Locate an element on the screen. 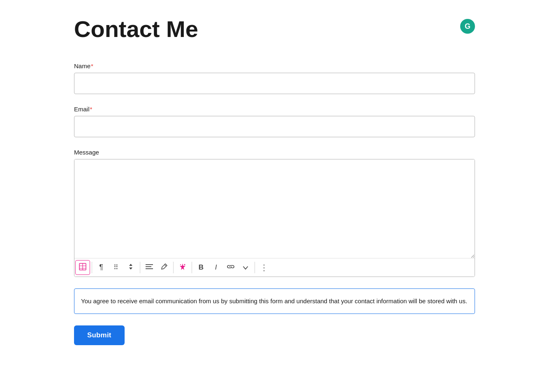  more-options-btn: ⋮ is located at coordinates (264, 267).